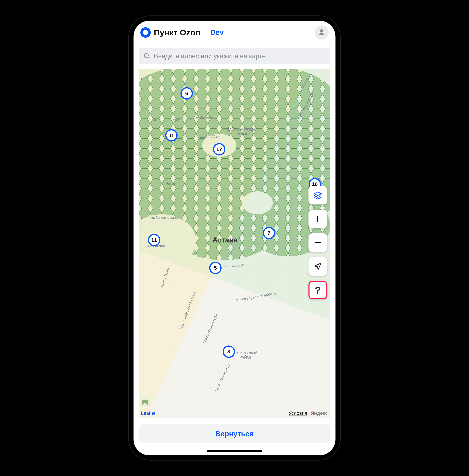 The height and width of the screenshot is (476, 469). Describe the element at coordinates (234, 434) in the screenshot. I see `return-button-label: Вернуться` at that location.